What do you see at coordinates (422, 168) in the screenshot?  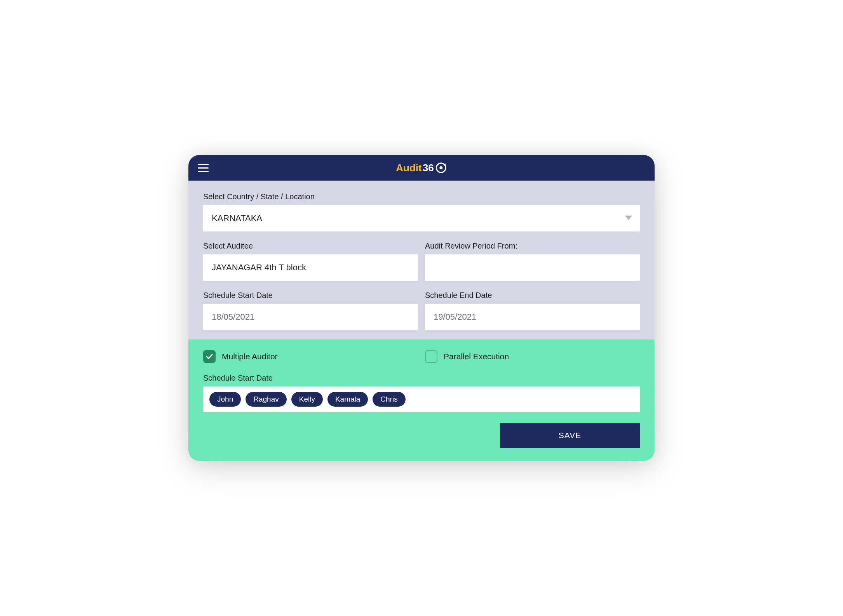 I see `header-bar: Audit 36` at bounding box center [422, 168].